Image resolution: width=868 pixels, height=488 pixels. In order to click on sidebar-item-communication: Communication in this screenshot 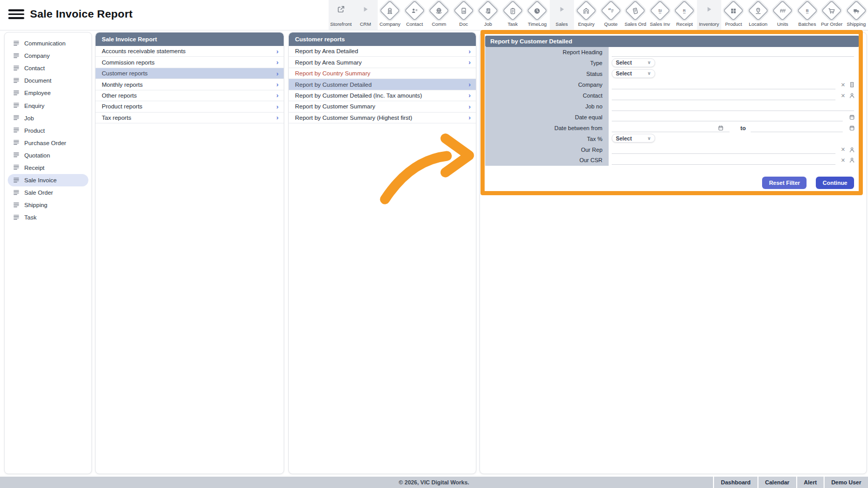, I will do `click(48, 43)`.